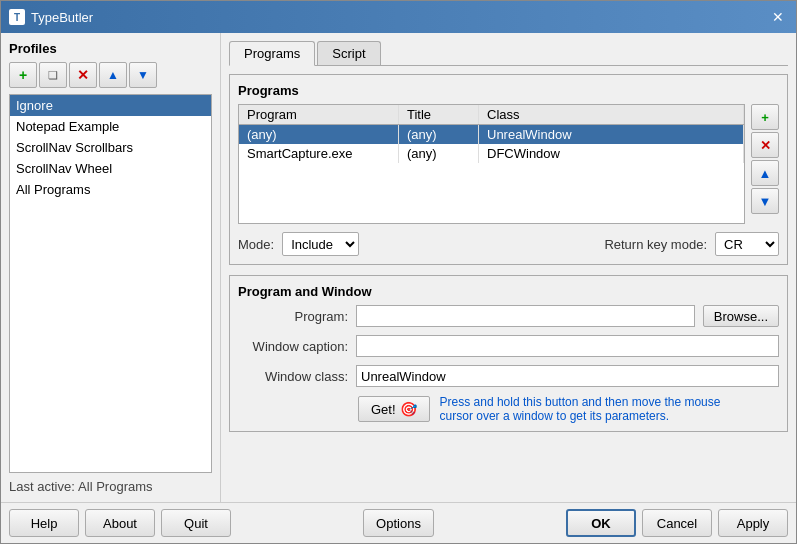 Image resolution: width=797 pixels, height=544 pixels. I want to click on col-header-program: Program, so click(319, 114).